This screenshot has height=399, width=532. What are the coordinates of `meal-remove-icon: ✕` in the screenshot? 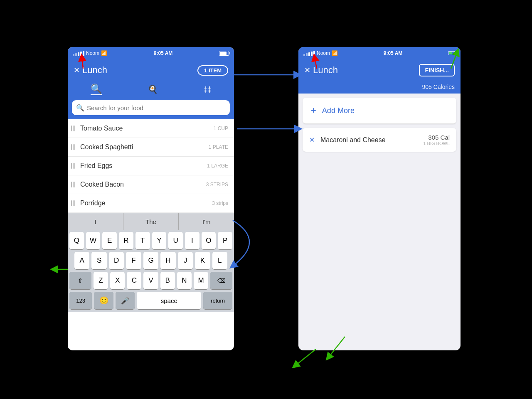 It's located at (312, 140).